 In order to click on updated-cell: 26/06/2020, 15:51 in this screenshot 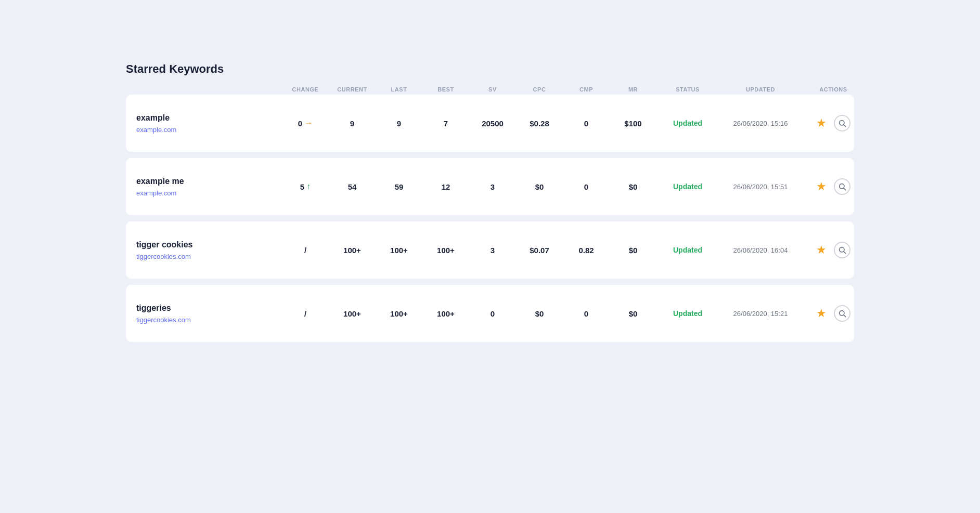, I will do `click(760, 187)`.